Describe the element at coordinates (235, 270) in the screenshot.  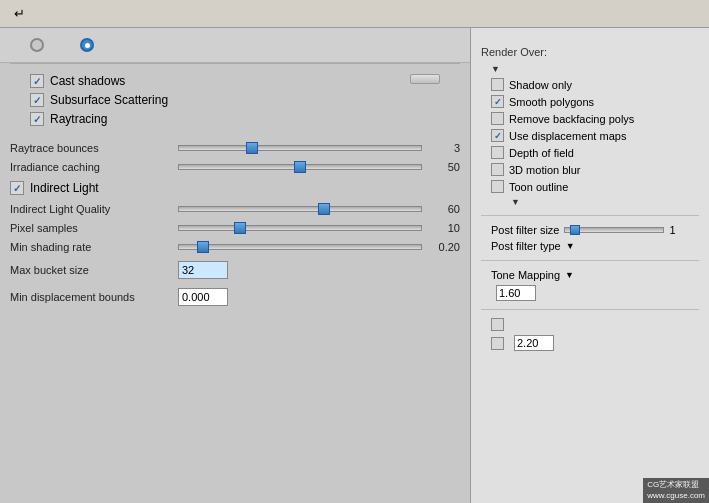
I see `max-bucket-size-row: Max bucket size` at that location.